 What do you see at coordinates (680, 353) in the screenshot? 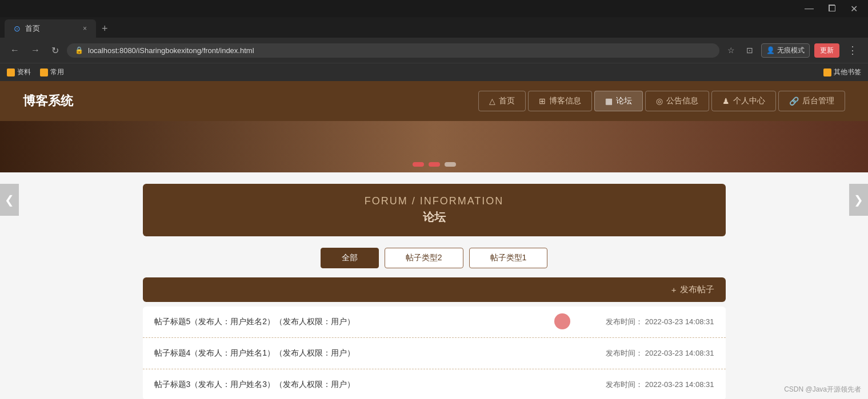
I see `time-value-2: 2022-03-23 14:08:31` at bounding box center [680, 353].